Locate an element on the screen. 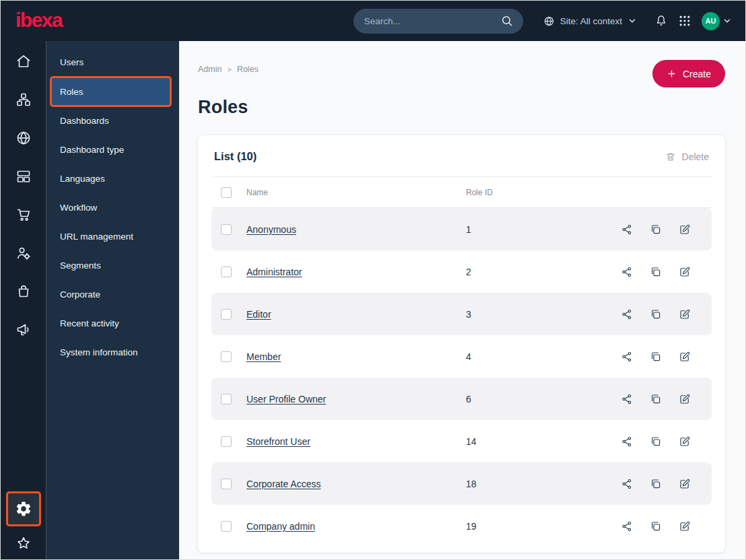 This screenshot has height=560, width=746. role-name-link: Member is located at coordinates (356, 357).